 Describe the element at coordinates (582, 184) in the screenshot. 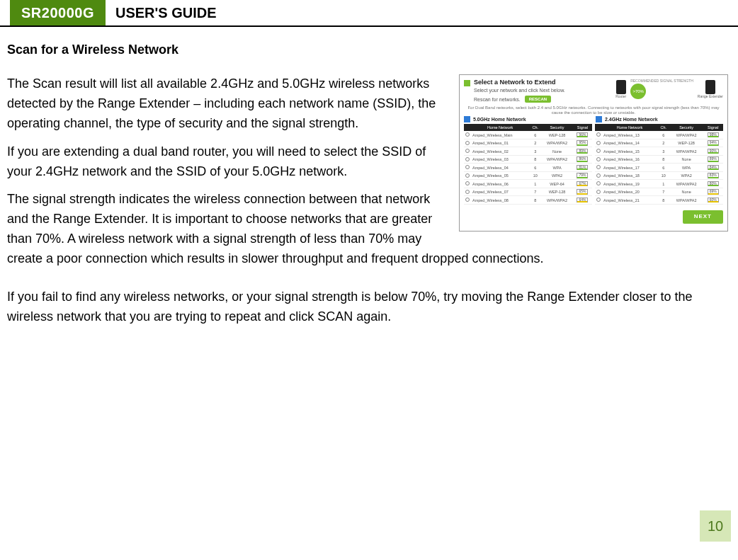

I see `network-signal: 67%` at that location.